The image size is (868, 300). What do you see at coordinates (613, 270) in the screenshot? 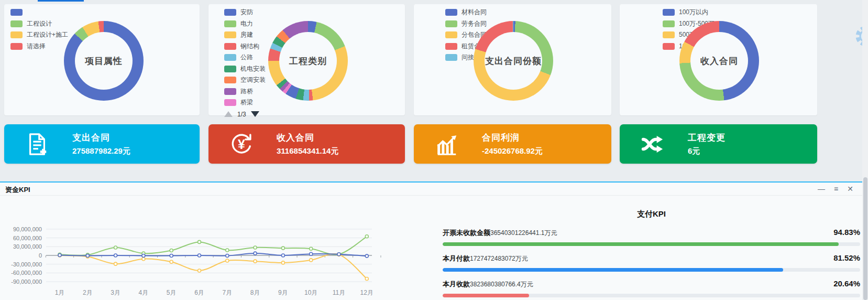
I see `progress-bar-fill` at bounding box center [613, 270].